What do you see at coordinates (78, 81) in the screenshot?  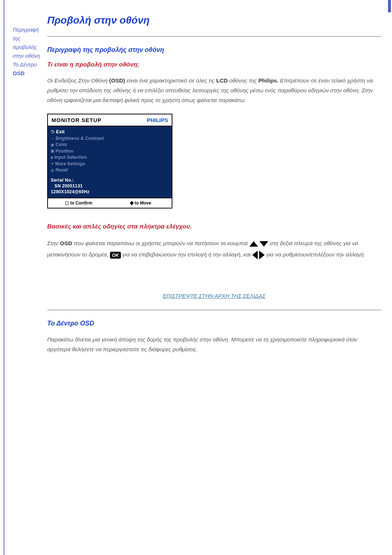 I see `text: Οι Ενδείξεις Στην Οθόνη` at bounding box center [78, 81].